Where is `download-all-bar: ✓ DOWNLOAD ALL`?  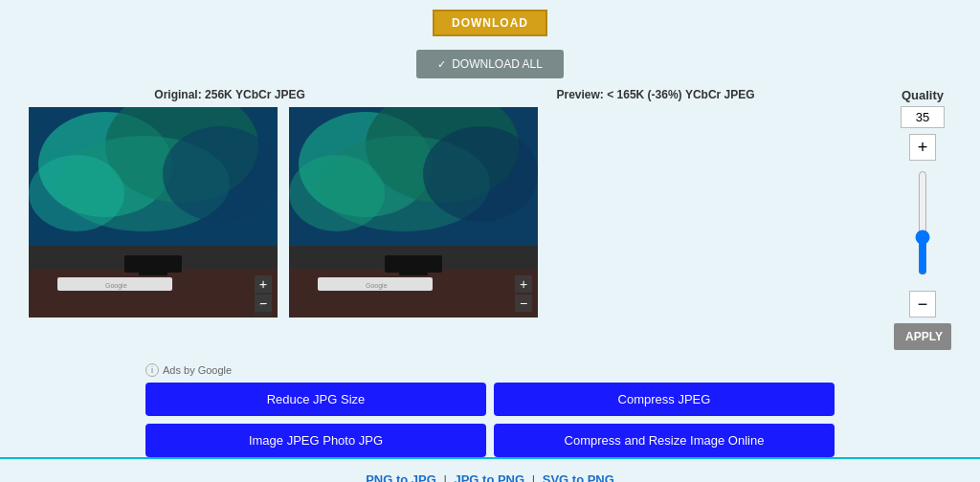
download-all-bar: ✓ DOWNLOAD ALL is located at coordinates (490, 66).